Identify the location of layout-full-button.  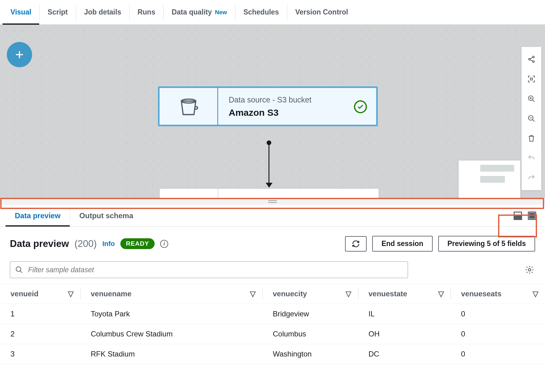
(532, 216).